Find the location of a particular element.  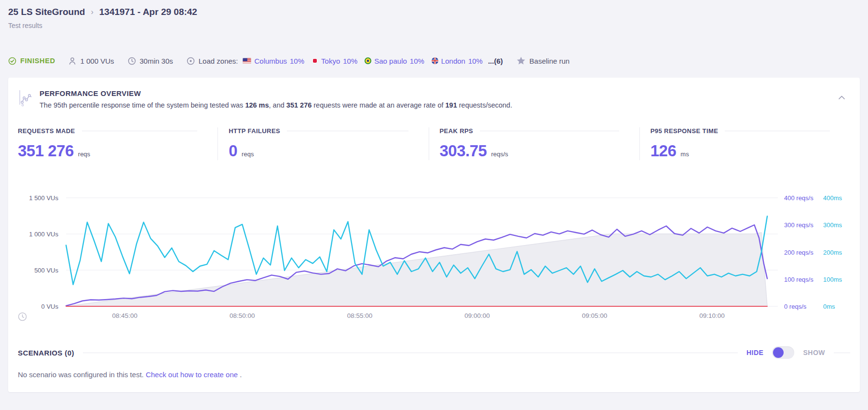

y-left-tick: 0 VUs is located at coordinates (50, 307).